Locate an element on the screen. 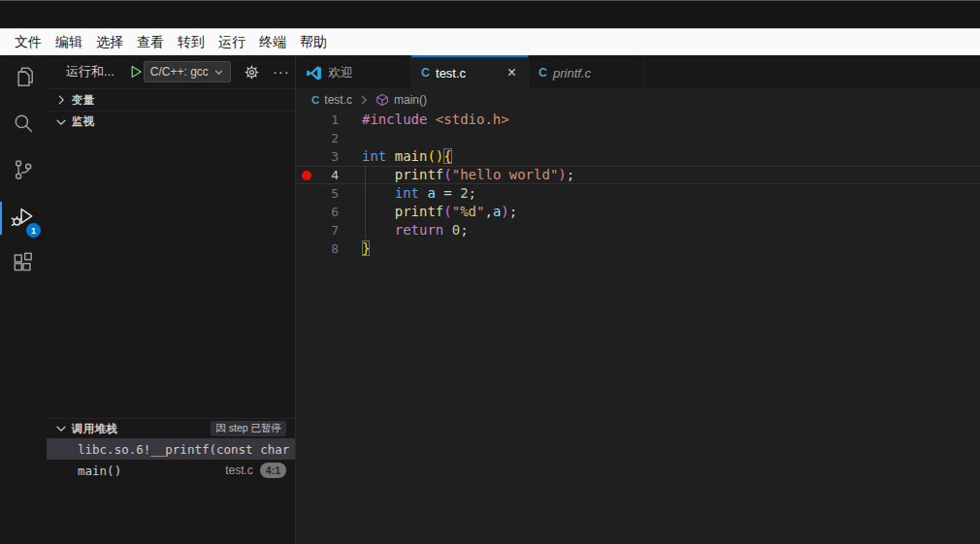 The height and width of the screenshot is (544, 980). debug-config-dropdown: C/C++: gcc is located at coordinates (187, 72).